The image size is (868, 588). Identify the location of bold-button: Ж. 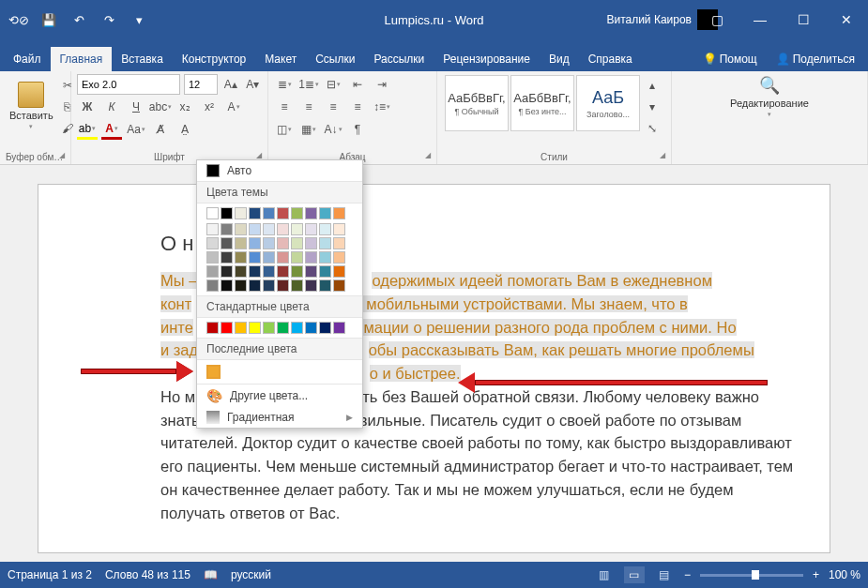
(87, 107).